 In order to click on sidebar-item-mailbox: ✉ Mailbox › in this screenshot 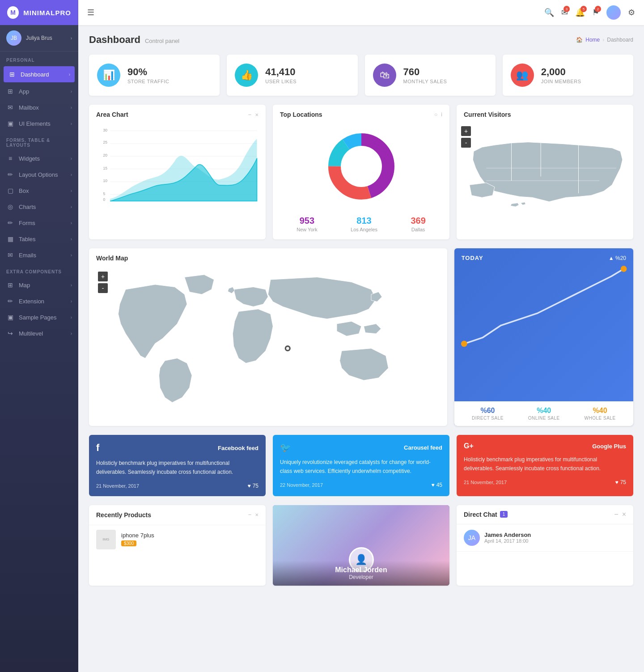, I will do `click(39, 107)`.